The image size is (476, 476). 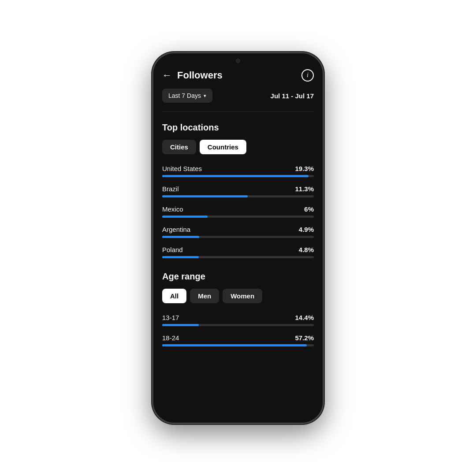 What do you see at coordinates (200, 75) in the screenshot?
I see `page-title: Followers` at bounding box center [200, 75].